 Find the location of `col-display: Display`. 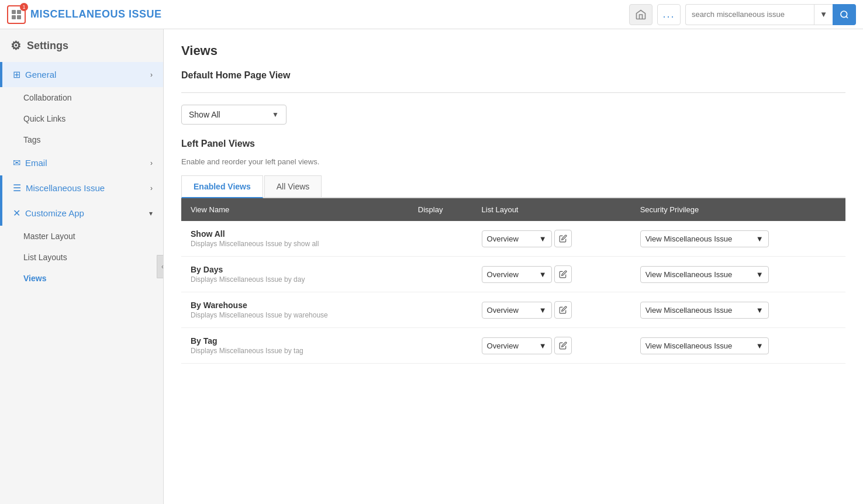

col-display: Display is located at coordinates (441, 209).